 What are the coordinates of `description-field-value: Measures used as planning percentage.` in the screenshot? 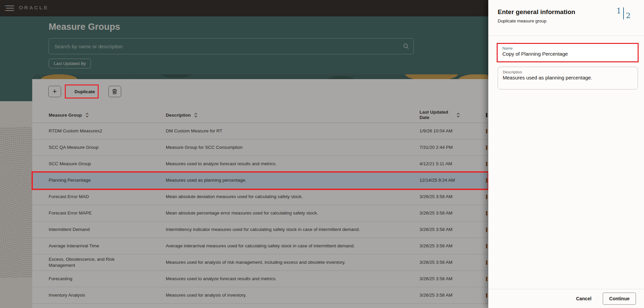 It's located at (568, 78).